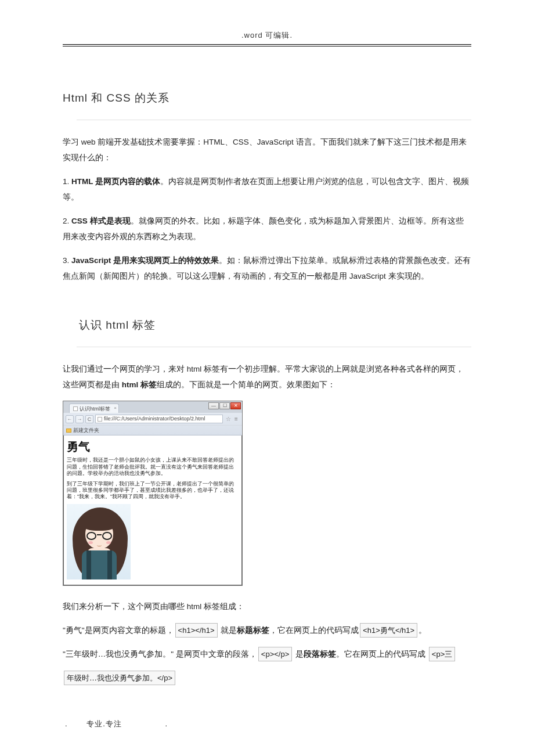  Describe the element at coordinates (389, 631) in the screenshot. I see `h1-code-chip: <h1>勇气</h1>` at that location.